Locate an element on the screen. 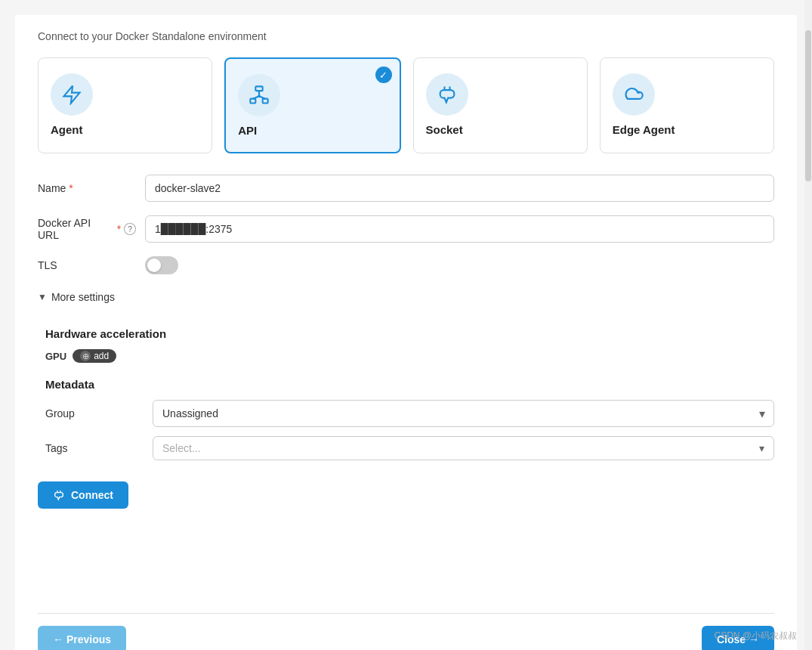 The image size is (812, 650). group-select: Unassigned is located at coordinates (464, 413).